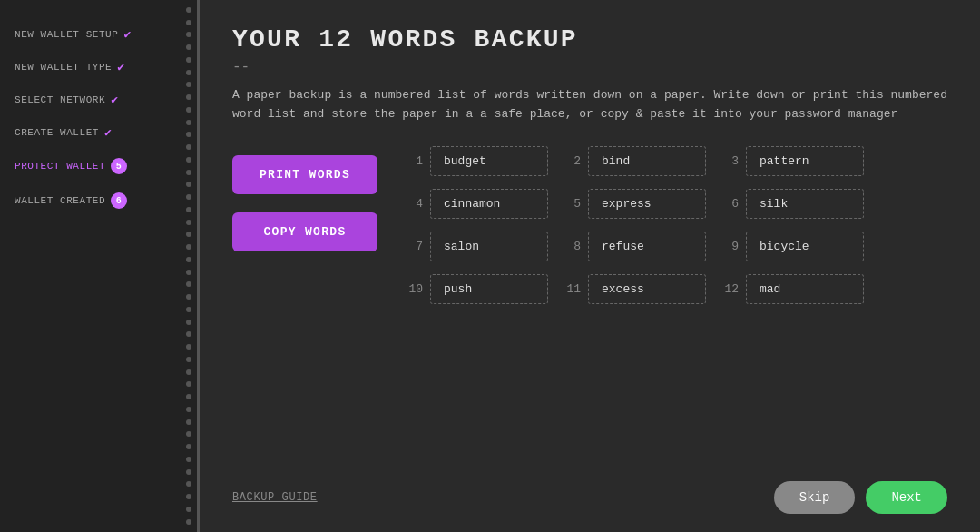 The width and height of the screenshot is (980, 532). I want to click on word-box: salon, so click(489, 247).